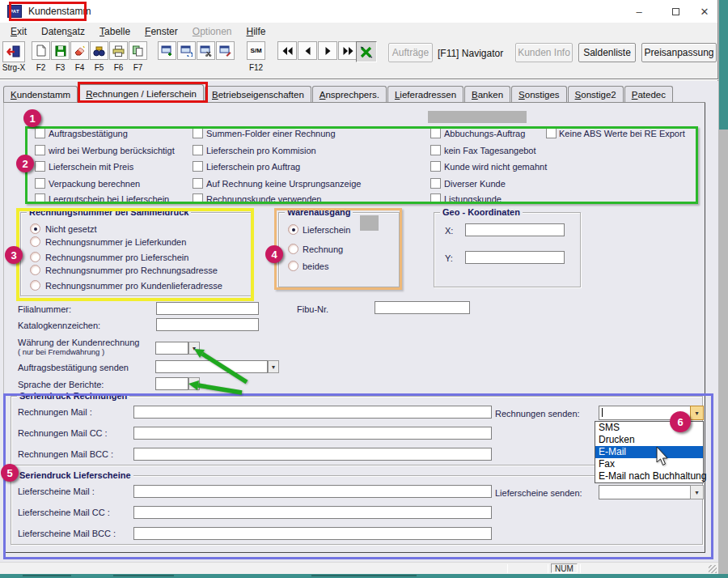 The width and height of the screenshot is (728, 578). Describe the element at coordinates (36, 270) in the screenshot. I see `radio-rechnungsnummer-pro-rechnungsadresse` at that location.